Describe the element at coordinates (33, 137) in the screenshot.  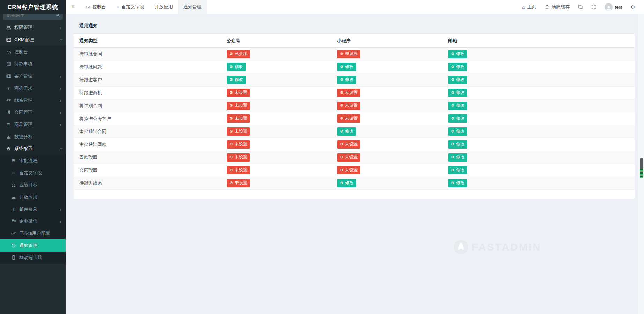
I see `sidebar-item-data-analysis: 数据分析` at that location.